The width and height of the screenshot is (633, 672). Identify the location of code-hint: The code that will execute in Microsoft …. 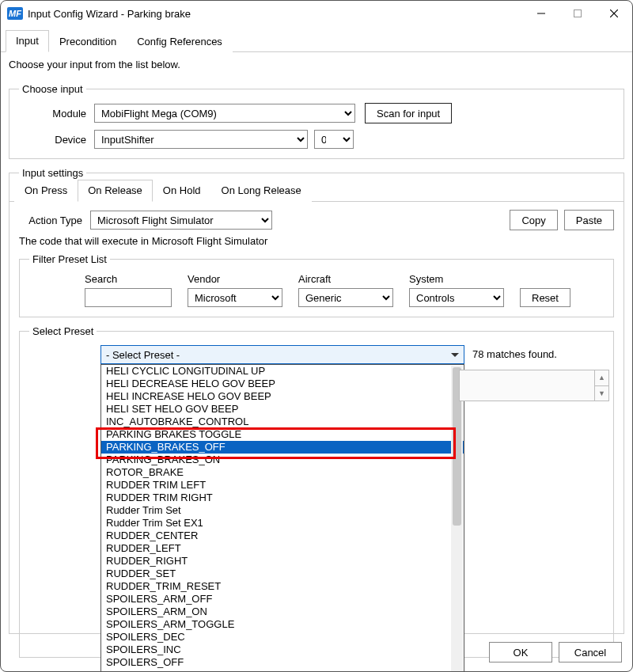
(316, 241).